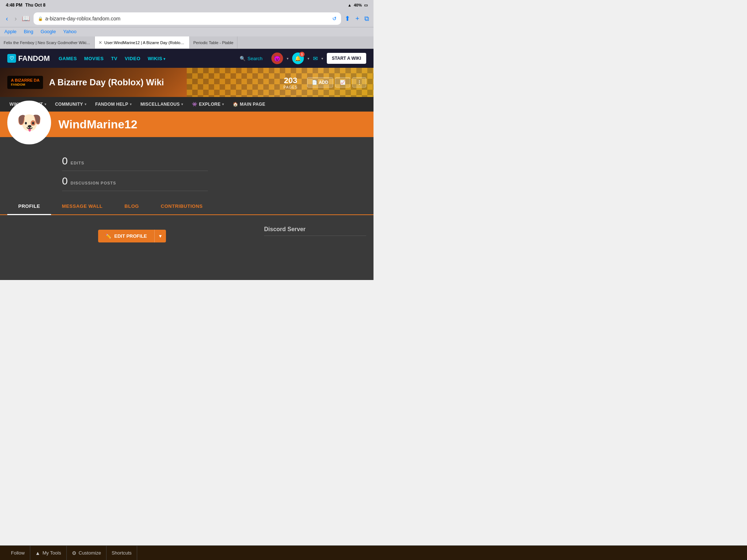  Describe the element at coordinates (29, 207) in the screenshot. I see `tab-profile: PROFILE` at that location.